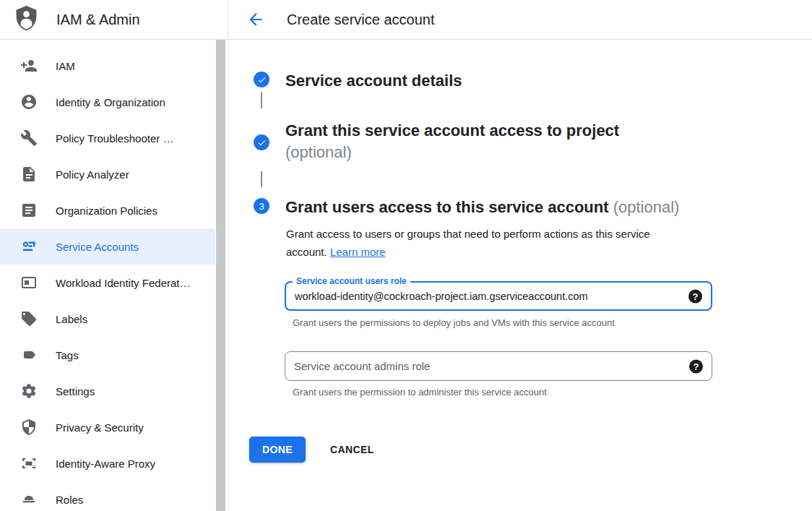 The width and height of the screenshot is (812, 511). I want to click on sidebar-item-organization-policies: Organization Policies, so click(108, 210).